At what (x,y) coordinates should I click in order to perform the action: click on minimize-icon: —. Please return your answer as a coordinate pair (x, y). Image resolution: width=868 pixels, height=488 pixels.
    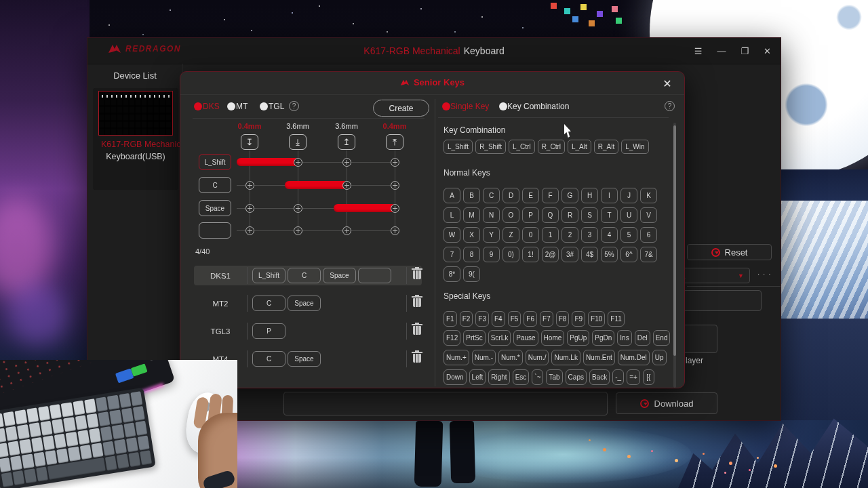
    Looking at the image, I should click on (722, 52).